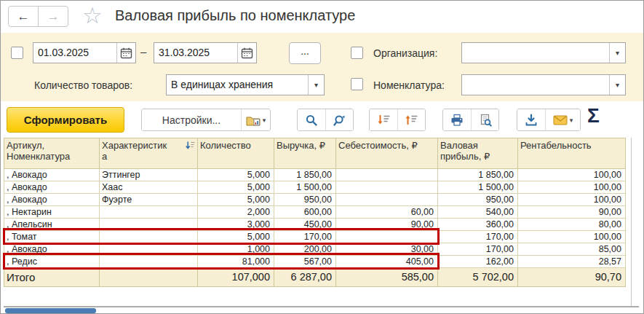 The height and width of the screenshot is (314, 644). What do you see at coordinates (357, 85) in the screenshot?
I see `nomenclature-checkbox` at bounding box center [357, 85].